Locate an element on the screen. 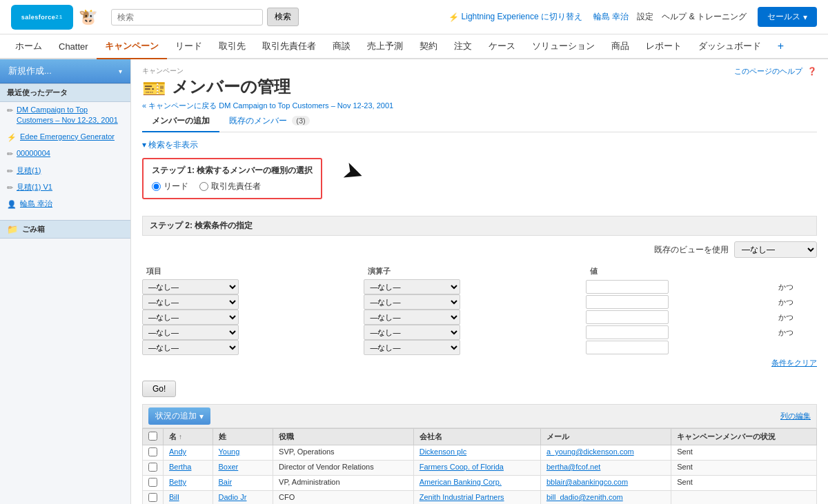 The image size is (828, 504). field-select-1: —なし— is located at coordinates (190, 302).